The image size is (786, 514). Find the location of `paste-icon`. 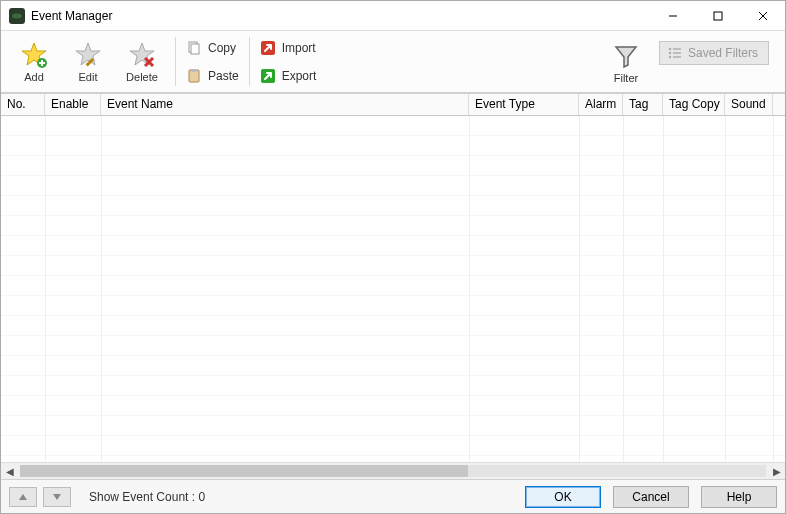

paste-icon is located at coordinates (194, 76).